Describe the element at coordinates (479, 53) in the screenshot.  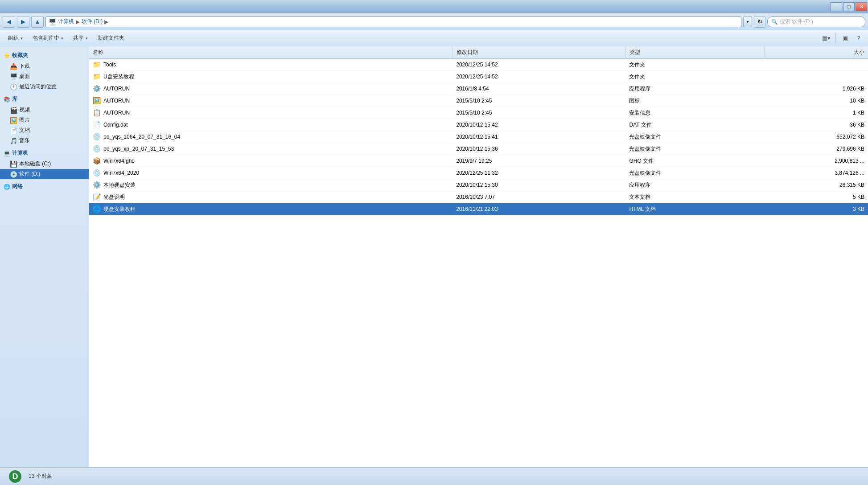
I see `table-header-row: 名称 修改日期 类型 大小` at that location.